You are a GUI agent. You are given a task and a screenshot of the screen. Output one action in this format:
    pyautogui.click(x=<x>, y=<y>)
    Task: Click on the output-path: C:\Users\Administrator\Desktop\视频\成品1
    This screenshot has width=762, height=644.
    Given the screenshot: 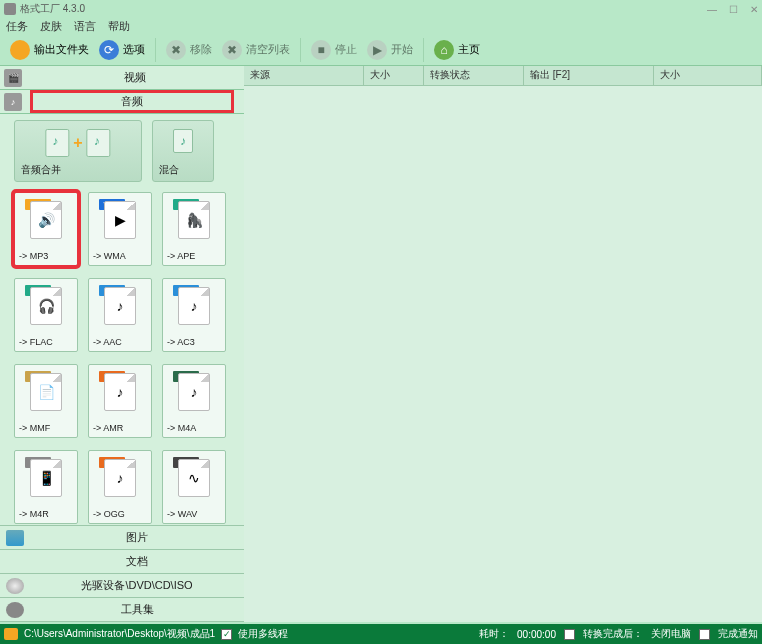 What is the action you would take?
    pyautogui.click(x=120, y=634)
    